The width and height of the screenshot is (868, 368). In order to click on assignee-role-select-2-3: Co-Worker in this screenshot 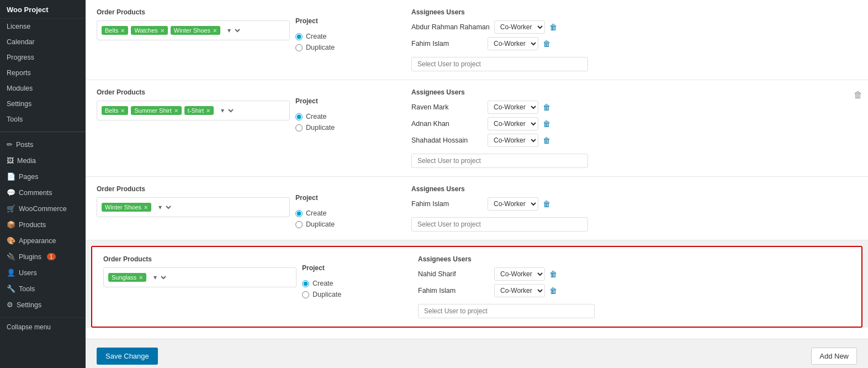, I will do `click(513, 140)`.